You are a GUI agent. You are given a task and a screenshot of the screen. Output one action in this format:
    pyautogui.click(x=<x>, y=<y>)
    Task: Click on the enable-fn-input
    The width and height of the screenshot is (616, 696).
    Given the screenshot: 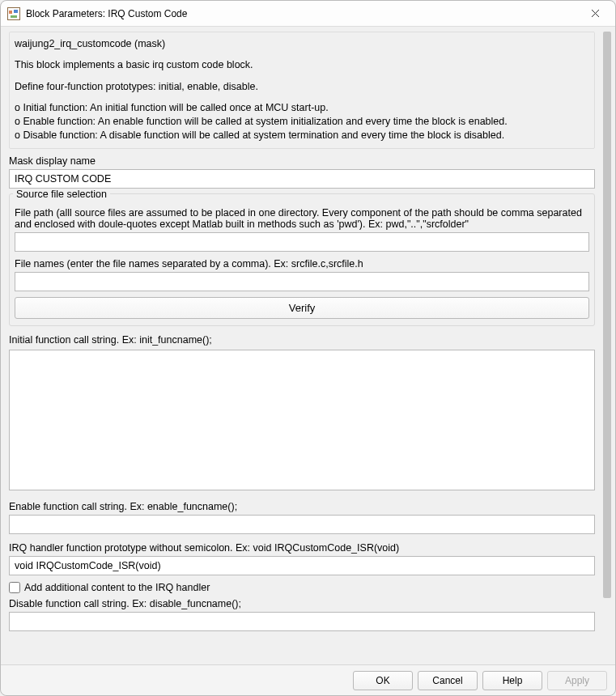 What is the action you would take?
    pyautogui.click(x=302, y=524)
    